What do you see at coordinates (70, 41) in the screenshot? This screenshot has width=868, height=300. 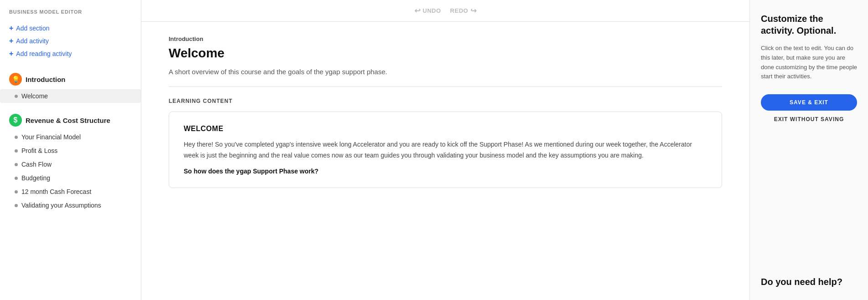 I see `sidebar-actions: + Add section + Add activity + Add readi…` at bounding box center [70, 41].